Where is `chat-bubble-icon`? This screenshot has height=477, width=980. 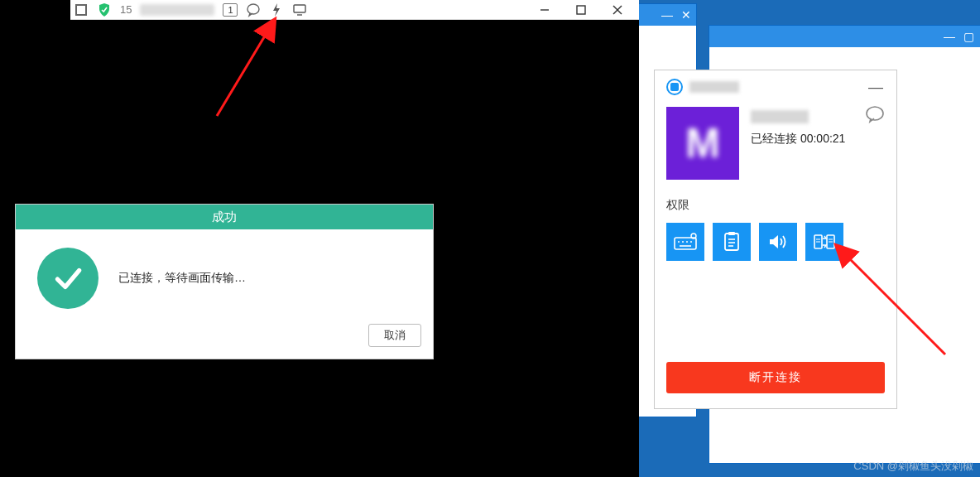 chat-bubble-icon is located at coordinates (875, 116).